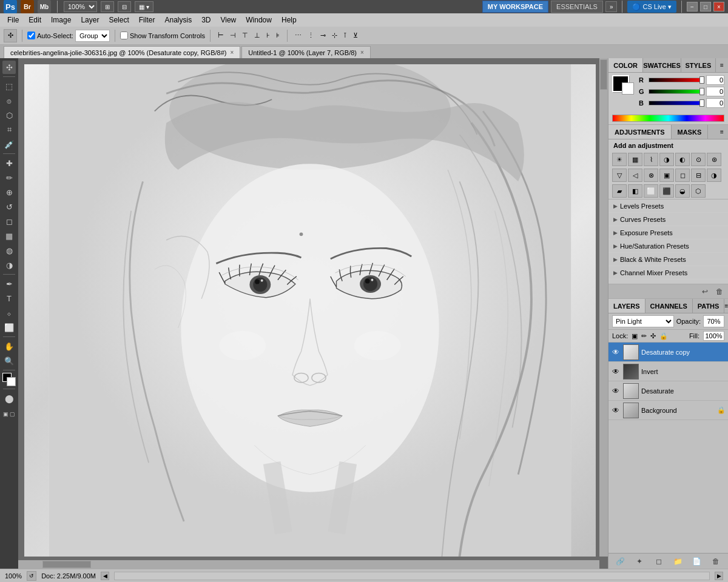  What do you see at coordinates (335, 35) in the screenshot?
I see `dist-top-button: ⊹` at bounding box center [335, 35].